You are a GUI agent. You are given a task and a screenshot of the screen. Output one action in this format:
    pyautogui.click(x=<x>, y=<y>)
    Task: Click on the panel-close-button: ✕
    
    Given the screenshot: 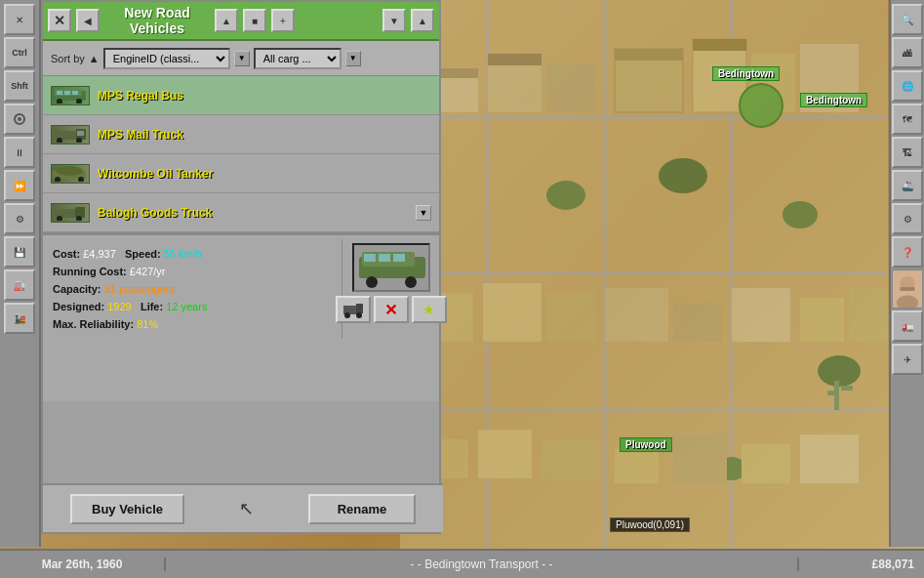 What is the action you would take?
    pyautogui.click(x=60, y=21)
    